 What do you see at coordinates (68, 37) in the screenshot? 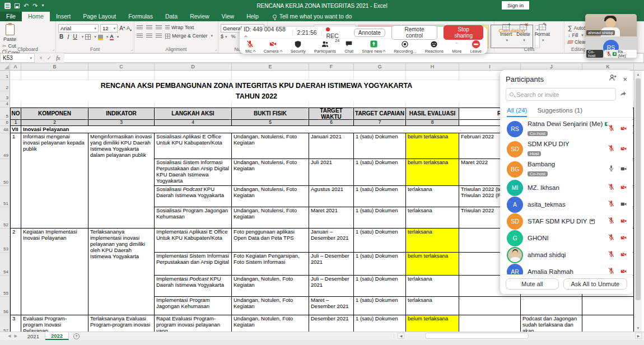
I see `italic-button: I` at bounding box center [68, 37].